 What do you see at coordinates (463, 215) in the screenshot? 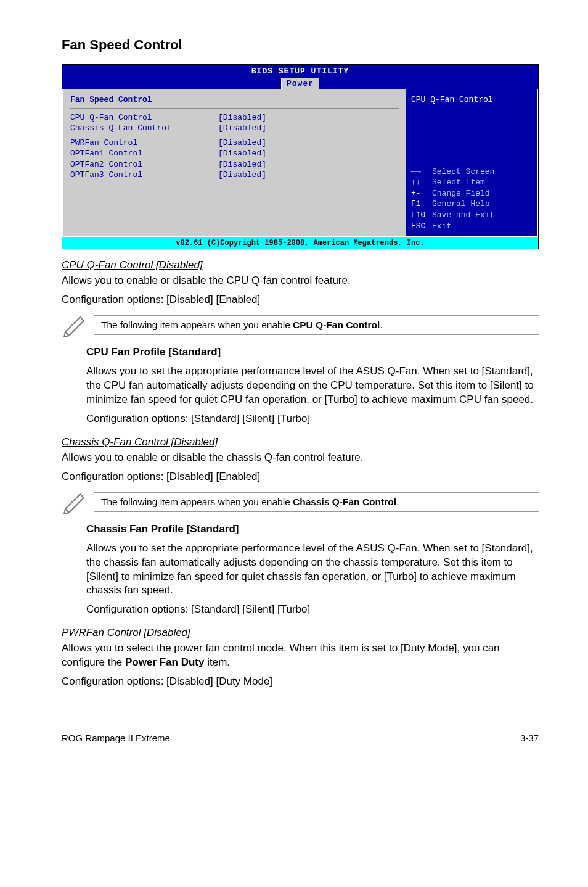
I see `bios-nav-label: Save and Exit` at bounding box center [463, 215].